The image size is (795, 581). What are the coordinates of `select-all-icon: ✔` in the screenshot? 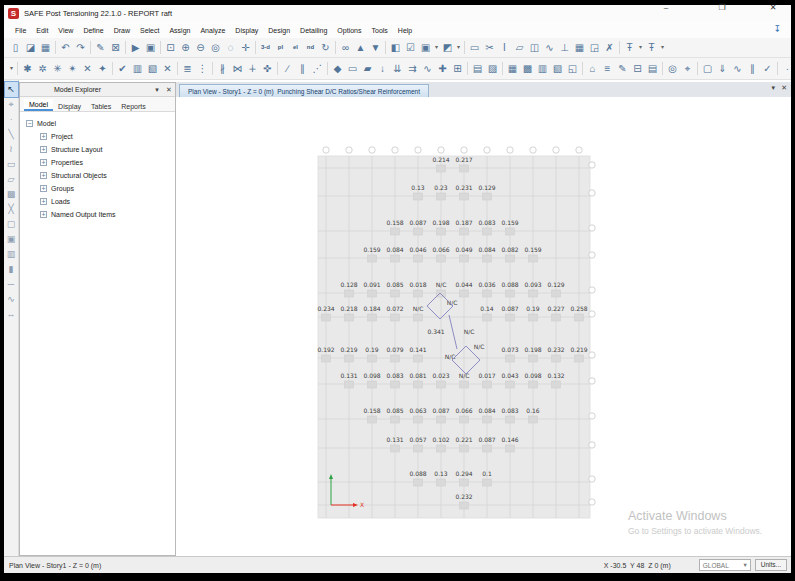 It's located at (122, 68).